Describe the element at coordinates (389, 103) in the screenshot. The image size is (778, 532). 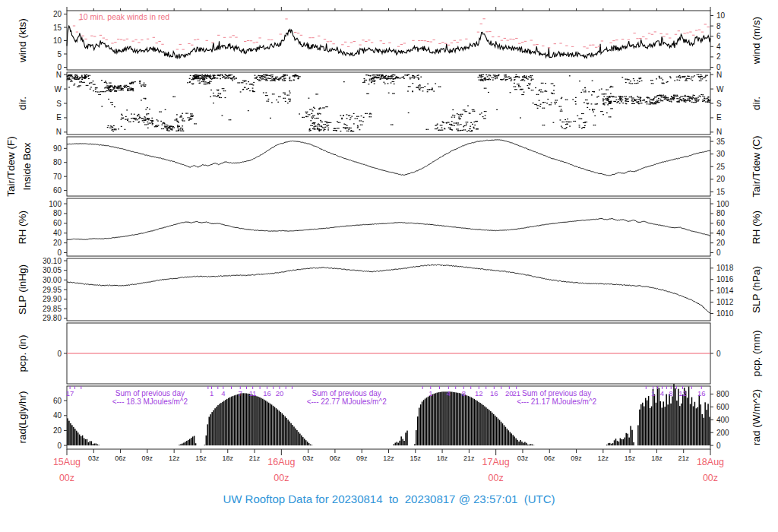
I see `panel-dir: NESWNNESWN` at that location.